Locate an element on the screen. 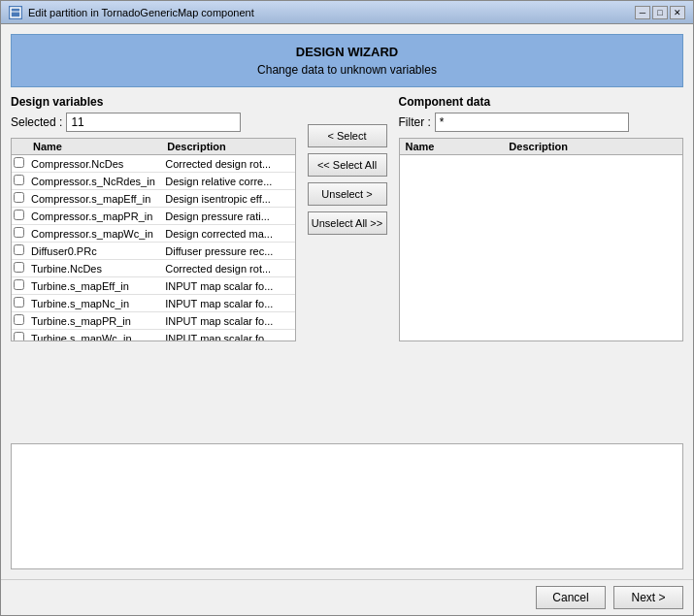 This screenshot has height=616, width=694. table-row: Compressor.s_mapPR_in Design pressure ra… is located at coordinates (153, 216).